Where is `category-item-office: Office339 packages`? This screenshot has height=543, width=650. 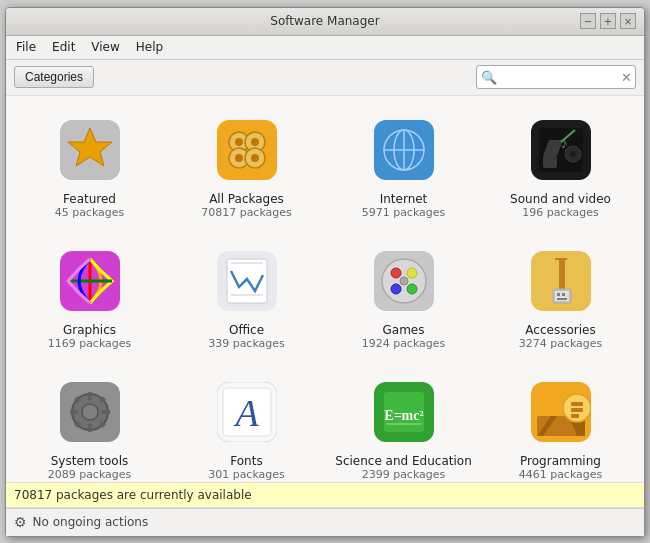 category-item-office: Office339 packages is located at coordinates (246, 298).